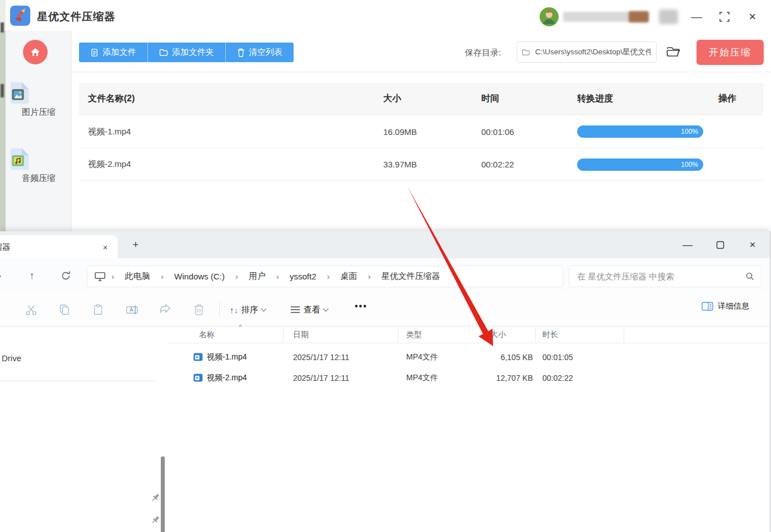 The height and width of the screenshot is (532, 771). What do you see at coordinates (64, 310) in the screenshot?
I see `copy-icon` at bounding box center [64, 310].